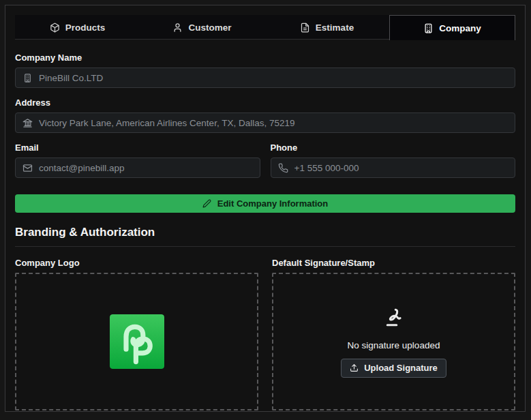 Image resolution: width=531 pixels, height=420 pixels. Describe the element at coordinates (265, 57) in the screenshot. I see `company-name-label: Company Name` at that location.